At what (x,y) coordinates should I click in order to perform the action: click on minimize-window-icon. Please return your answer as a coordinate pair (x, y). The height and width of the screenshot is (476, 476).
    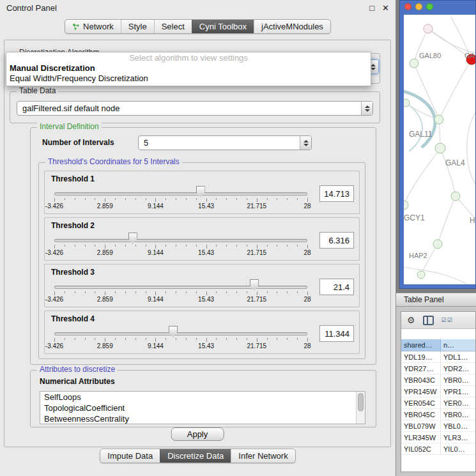
    Looking at the image, I should click on (419, 6).